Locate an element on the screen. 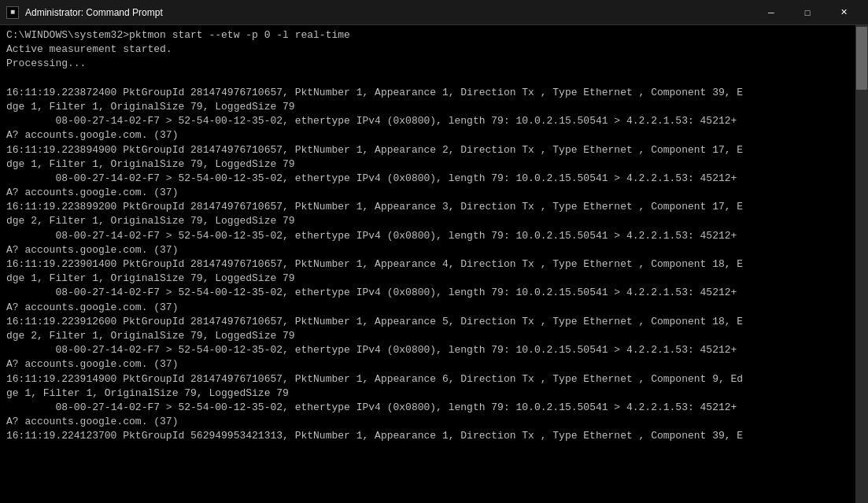 The width and height of the screenshot is (868, 503). scrollbar is located at coordinates (862, 264).